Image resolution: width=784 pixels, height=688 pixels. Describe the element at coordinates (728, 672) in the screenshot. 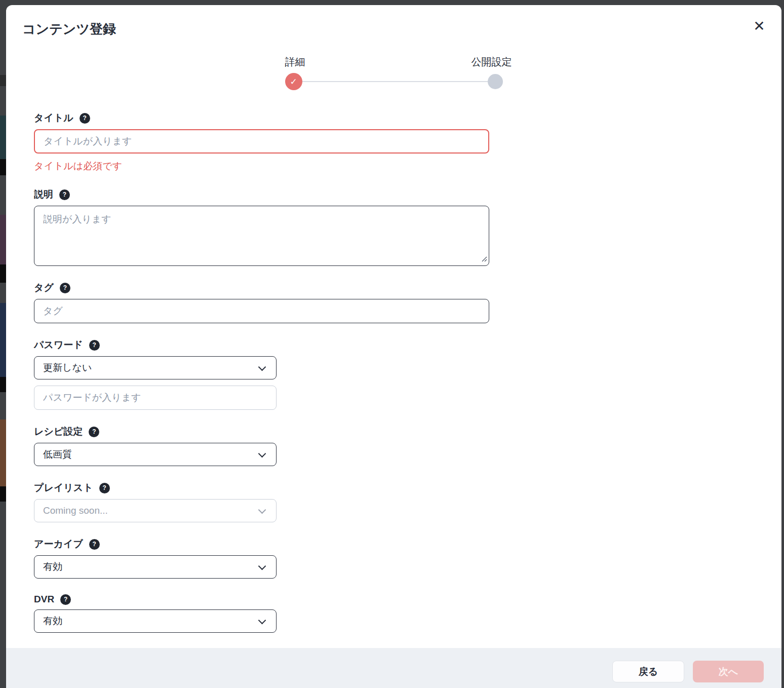

I see `next-button: 次へ` at that location.